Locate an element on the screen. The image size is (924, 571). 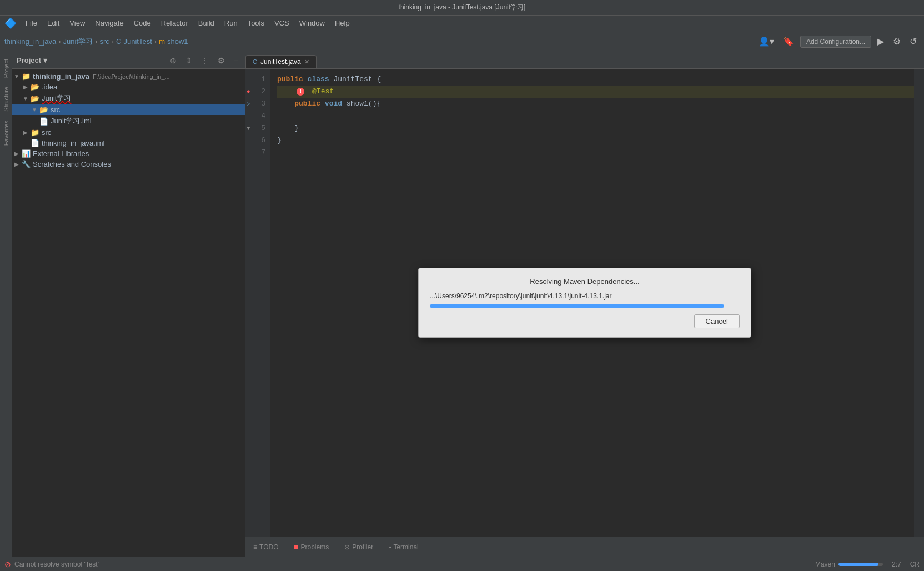
menu-run: Run is located at coordinates (231, 23).